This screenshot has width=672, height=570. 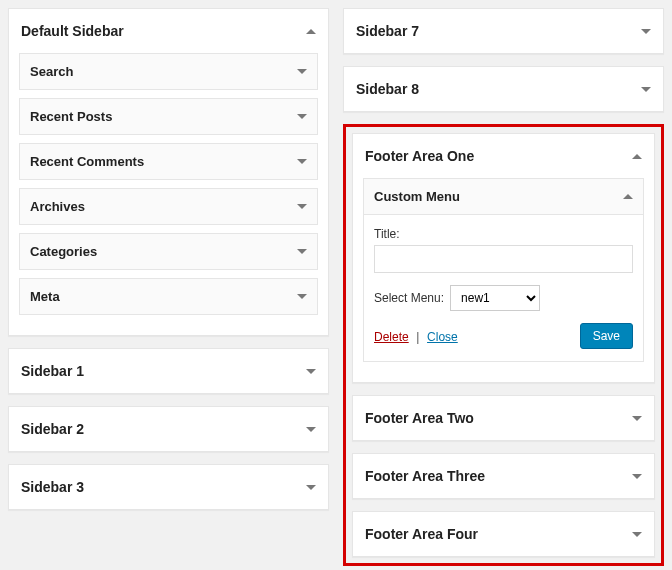 What do you see at coordinates (504, 418) in the screenshot?
I see `panel-footer-area-two: Footer Area Two` at bounding box center [504, 418].